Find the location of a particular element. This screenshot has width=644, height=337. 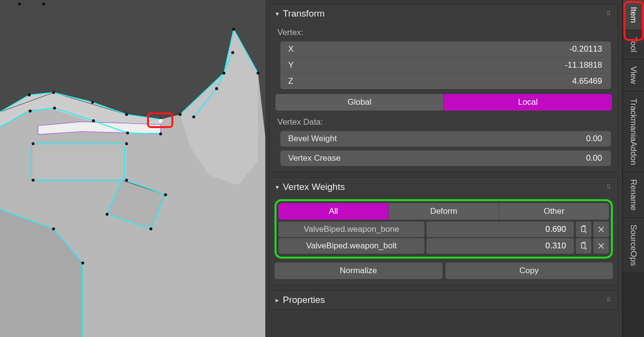

tab-rename: Rename is located at coordinates (634, 195).